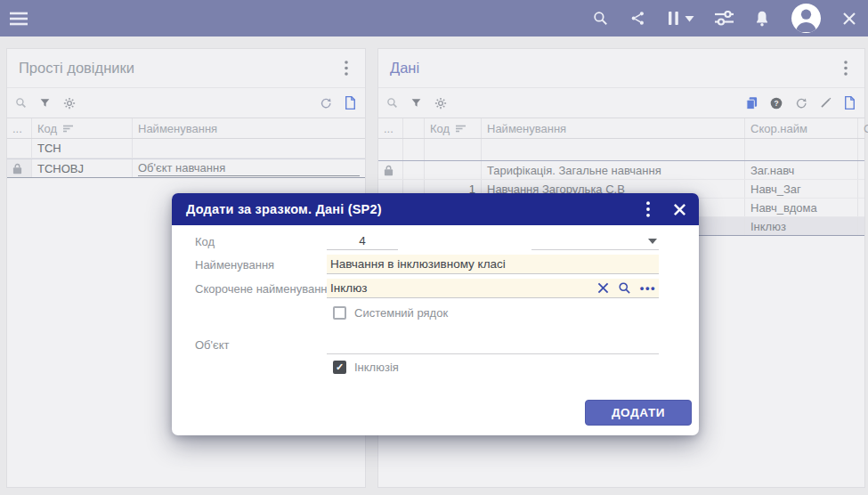 The image size is (868, 495). What do you see at coordinates (435, 209) in the screenshot?
I see `dialog-header: Додати за зразком. Дані (SP2)` at bounding box center [435, 209].